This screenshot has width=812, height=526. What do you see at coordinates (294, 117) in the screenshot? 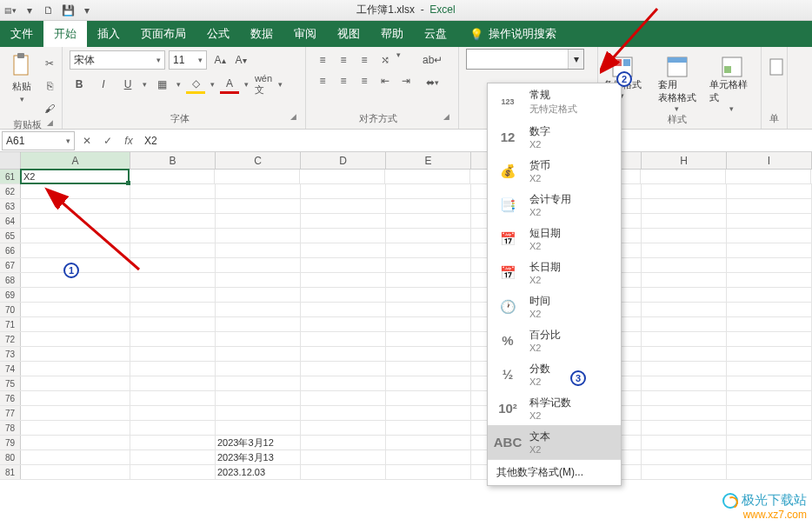
I see `font-launcher-icon: ◢` at bounding box center [294, 117].